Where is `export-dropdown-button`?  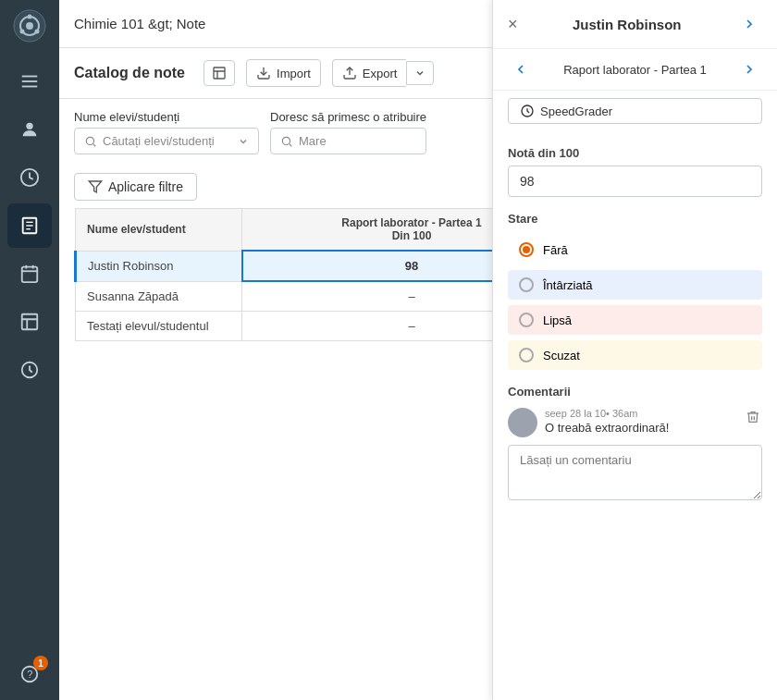 export-dropdown-button is located at coordinates (420, 73).